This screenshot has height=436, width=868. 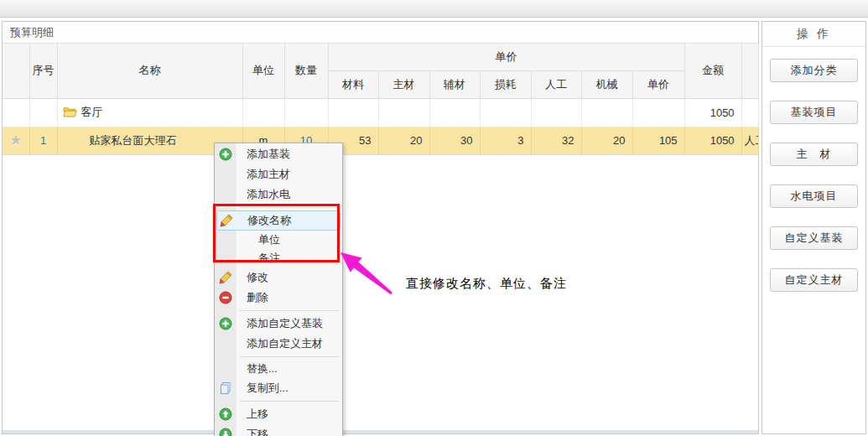 What do you see at coordinates (278, 298) in the screenshot?
I see `menu-item-delete: 删除` at bounding box center [278, 298].